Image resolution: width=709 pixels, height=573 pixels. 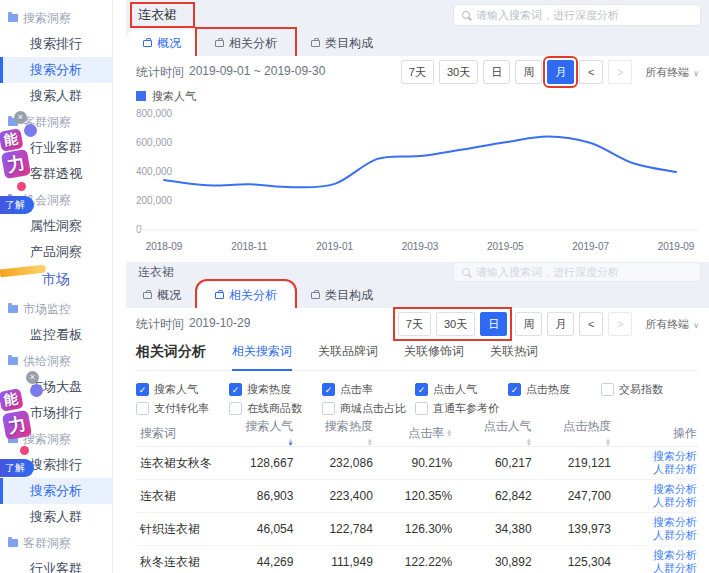 I want to click on table-column-header: 点击热度, so click(x=598, y=434).